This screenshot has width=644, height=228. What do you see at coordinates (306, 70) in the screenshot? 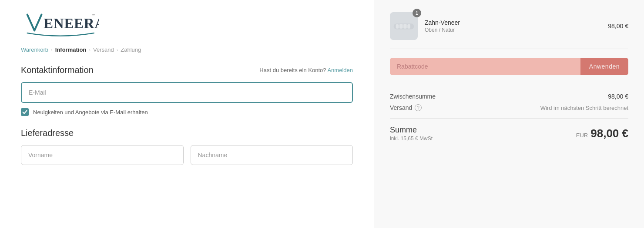
I see `login-hint: Hast du bereits ein Konto? Anmelden` at bounding box center [306, 70].